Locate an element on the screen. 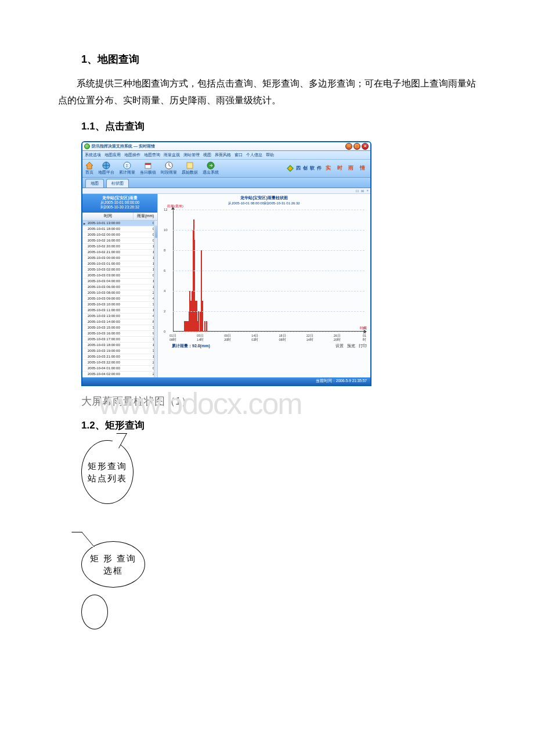 This screenshot has height=756, width=534. table-row: 2005-10-03 18:00:001 is located at coordinates (120, 345).